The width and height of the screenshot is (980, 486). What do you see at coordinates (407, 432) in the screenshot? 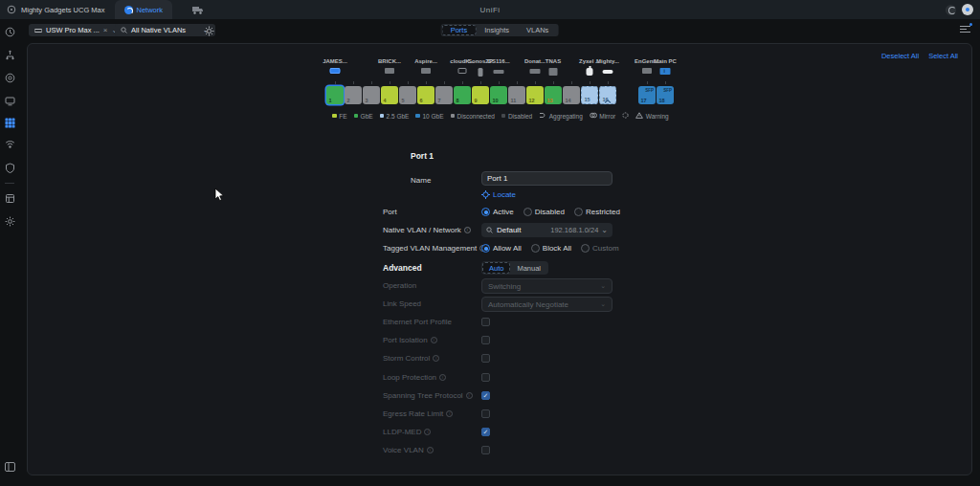
I see `toggle-label-lldp-med: LLDP-MEDi` at bounding box center [407, 432].